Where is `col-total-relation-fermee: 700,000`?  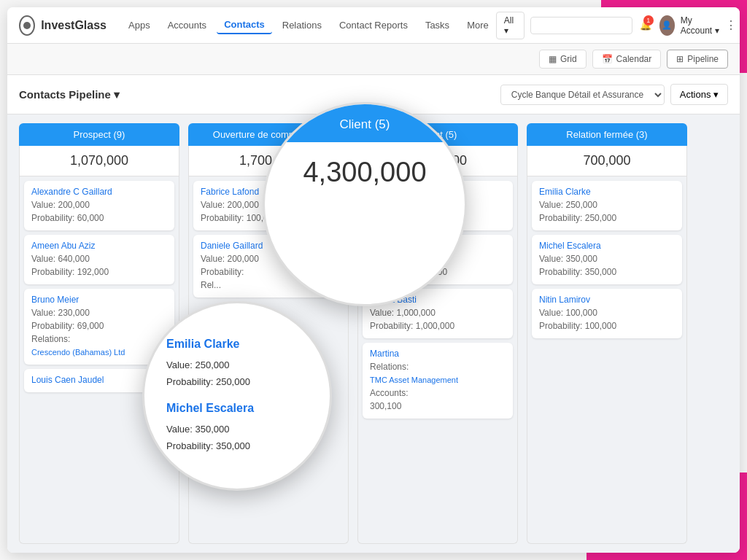
col-total-relation-fermee: 700,000 is located at coordinates (607, 161).